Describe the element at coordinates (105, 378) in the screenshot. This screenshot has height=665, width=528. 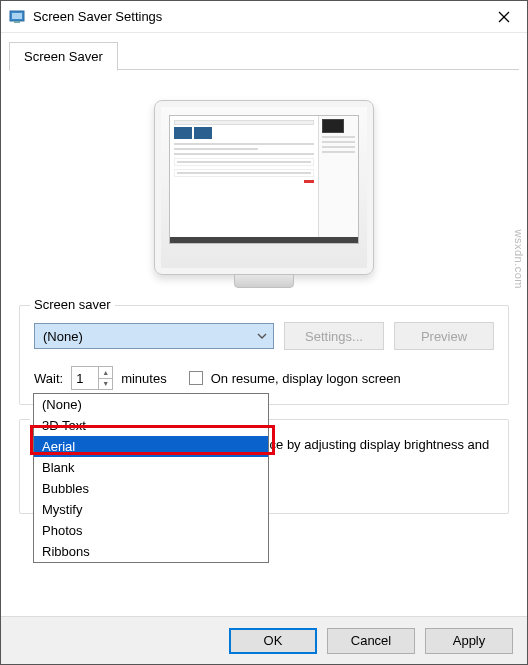
I see `spinner-buttons: ▲▼` at that location.